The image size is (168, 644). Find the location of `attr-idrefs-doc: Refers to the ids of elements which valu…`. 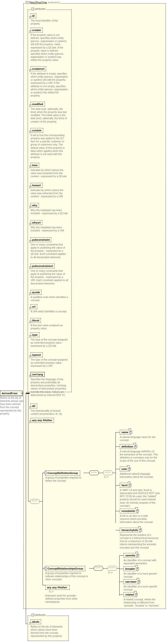

attr-idrefs-doc: Refers to the ids of elements which valu… is located at coordinates (48, 632).